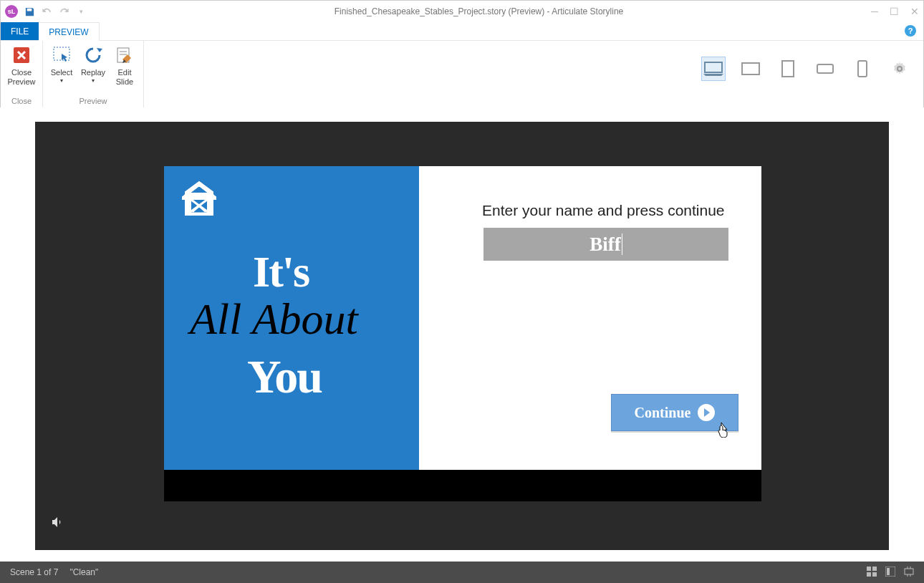  I want to click on app-badge-icon: sL, so click(11, 11).